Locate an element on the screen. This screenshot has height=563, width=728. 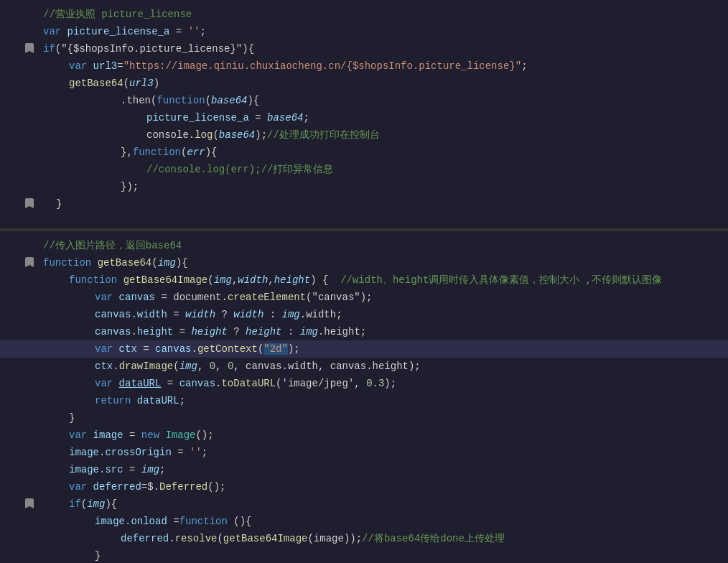
code-token: "https://image.qiniu.chuxiaocheng.cn/{$s… is located at coordinates (323, 66).